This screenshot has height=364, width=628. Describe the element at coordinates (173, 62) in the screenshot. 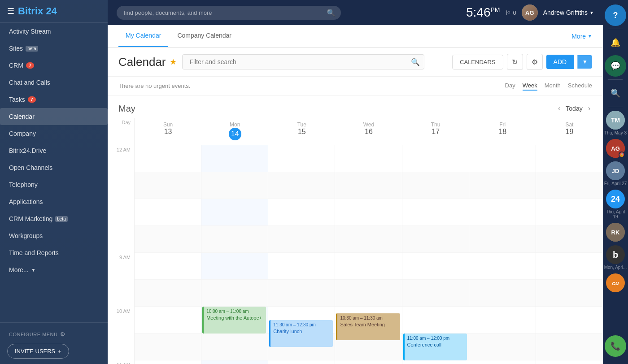

I see `favorite-star-icon: ★` at that location.